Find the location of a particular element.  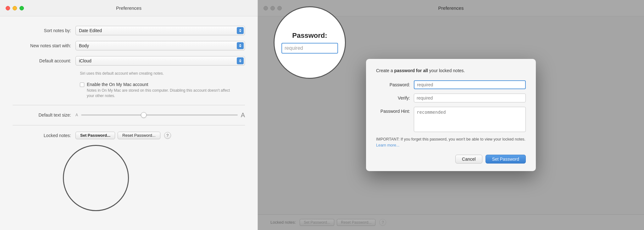

left-window-title: Preferences is located at coordinates (129, 8).